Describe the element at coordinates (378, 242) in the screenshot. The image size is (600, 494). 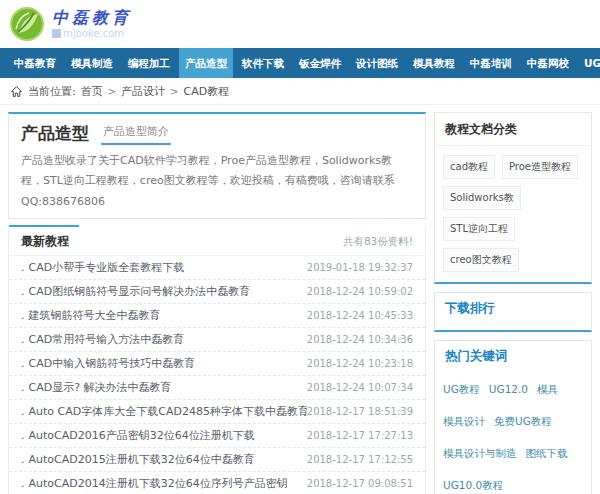
I see `list-count: 共有83份资料!` at that location.